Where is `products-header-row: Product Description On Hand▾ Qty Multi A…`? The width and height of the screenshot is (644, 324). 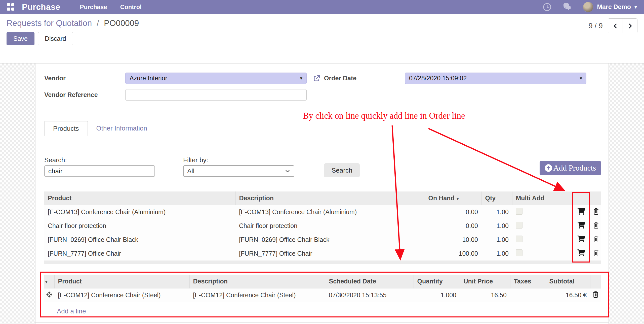 products-header-row: Product Description On Hand▾ Qty Multi A… is located at coordinates (323, 198).